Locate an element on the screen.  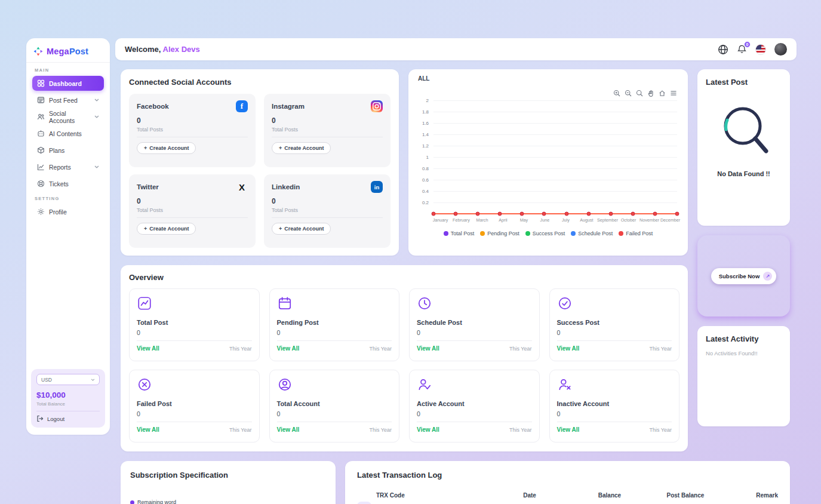
home-reset-icon is located at coordinates (662, 93).